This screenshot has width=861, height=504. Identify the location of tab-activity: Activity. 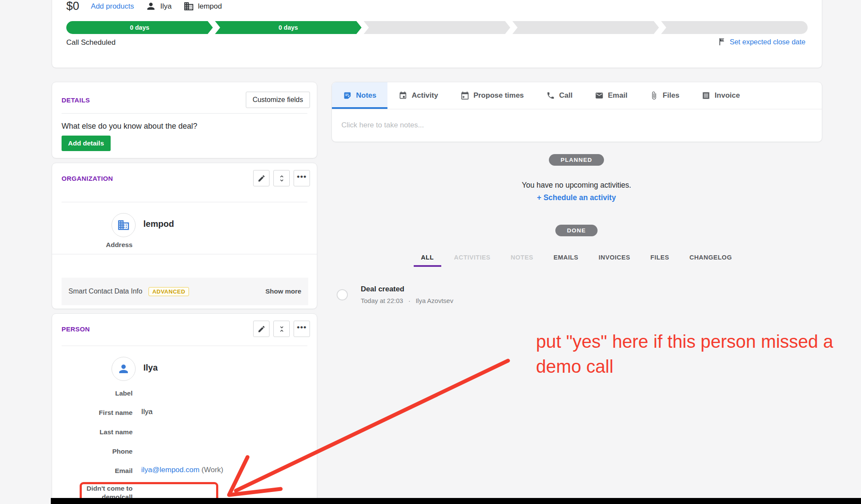
(418, 96).